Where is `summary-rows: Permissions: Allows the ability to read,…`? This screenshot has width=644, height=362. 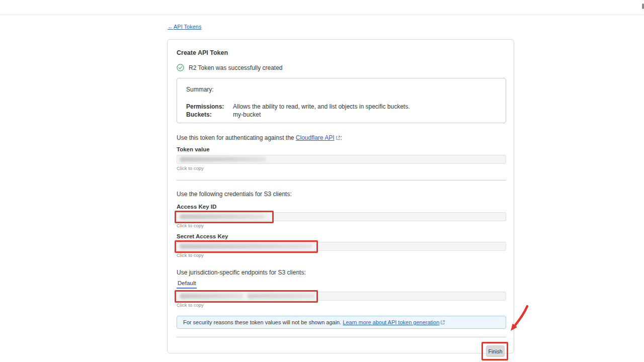
summary-rows: Permissions: Allows the ability to read,… is located at coordinates (341, 111).